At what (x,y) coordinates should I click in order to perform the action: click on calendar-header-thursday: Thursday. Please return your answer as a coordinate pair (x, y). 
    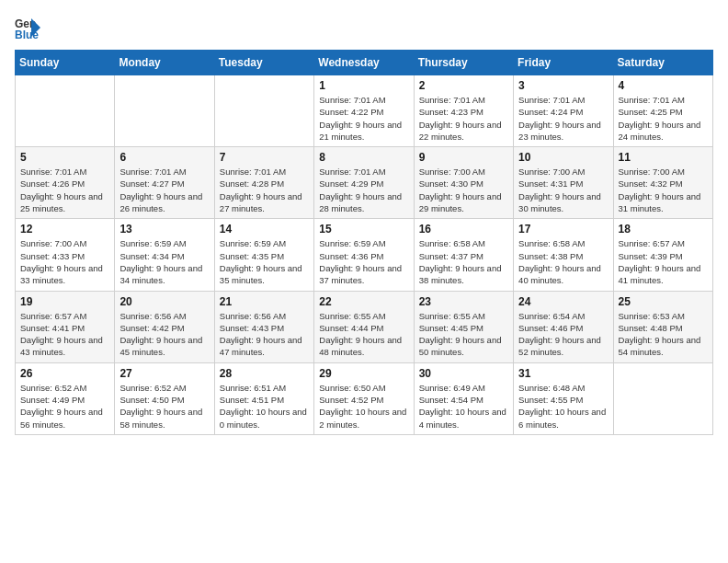
    Looking at the image, I should click on (463, 63).